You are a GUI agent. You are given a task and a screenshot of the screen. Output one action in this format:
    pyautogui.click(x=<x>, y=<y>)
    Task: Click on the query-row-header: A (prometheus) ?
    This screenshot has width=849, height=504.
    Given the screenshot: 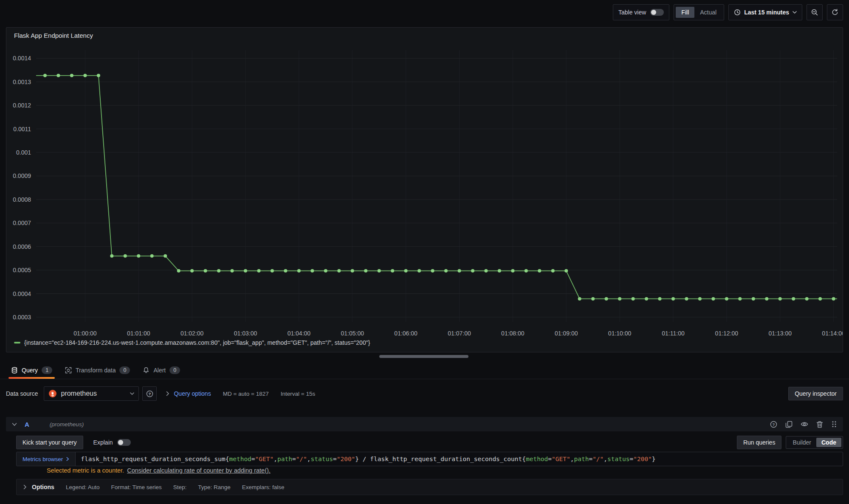 What is the action you would take?
    pyautogui.click(x=425, y=424)
    